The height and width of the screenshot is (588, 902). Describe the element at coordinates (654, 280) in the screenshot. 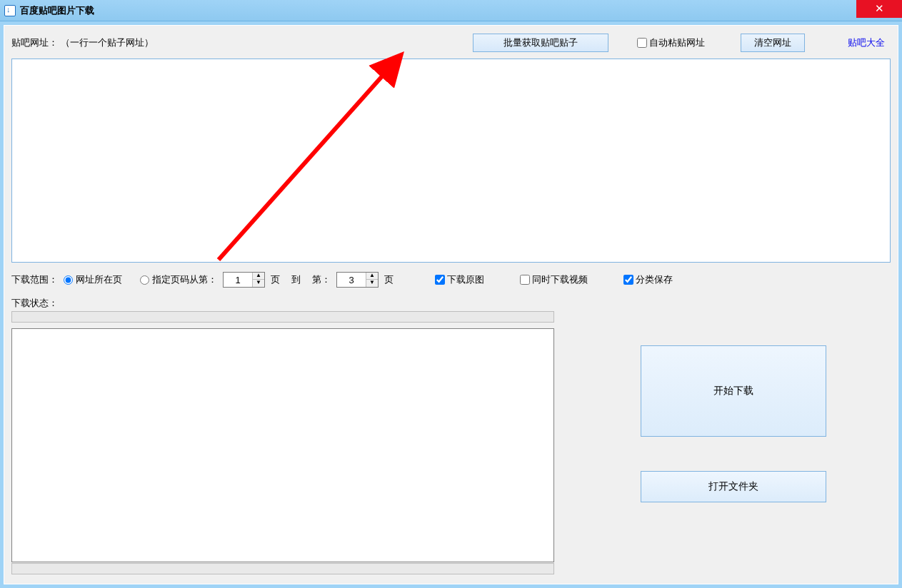

I see `categorize-save-label: 分类保存` at that location.